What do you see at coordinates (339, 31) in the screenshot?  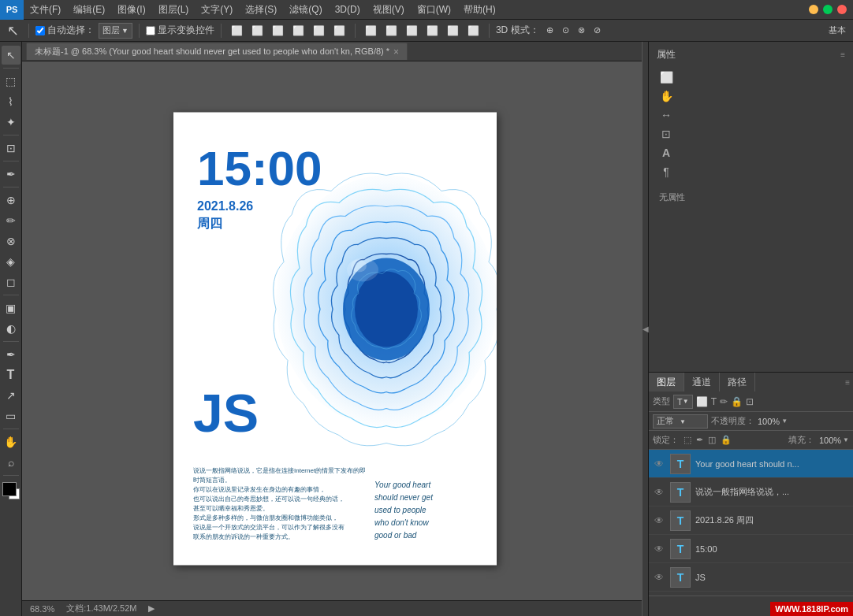 I see `align-bottom: ⬜` at bounding box center [339, 31].